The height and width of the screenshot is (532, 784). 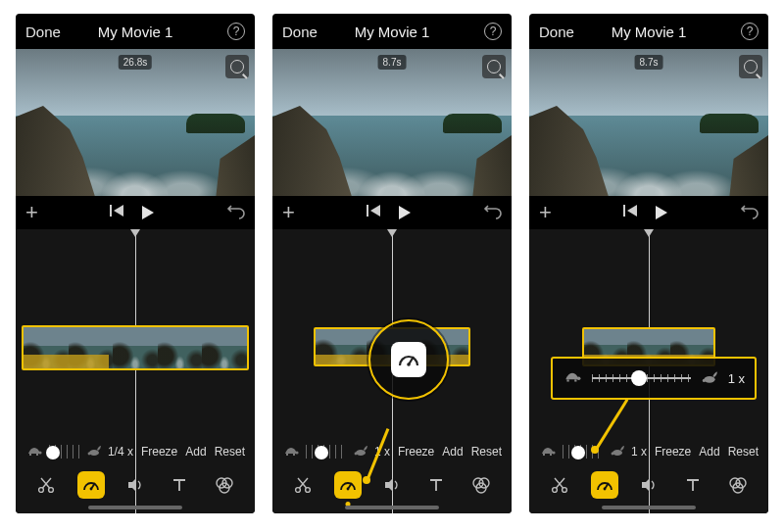 I want to click on duration-badge: 8.7s, so click(x=392, y=63).